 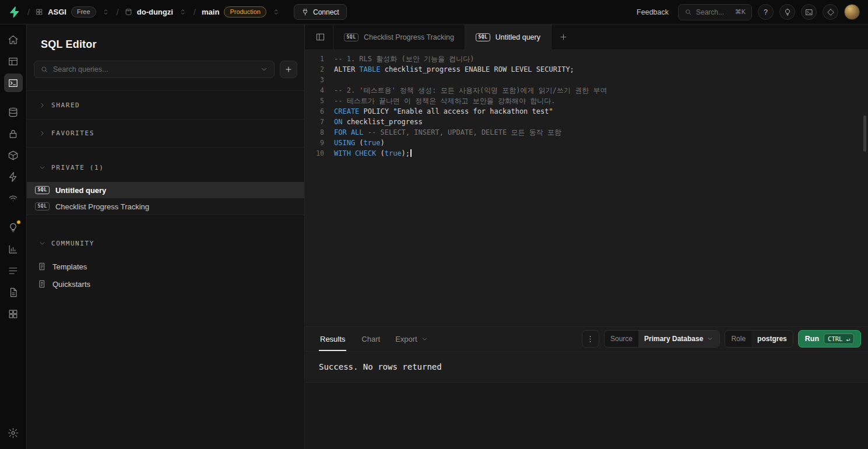 What do you see at coordinates (508, 37) in the screenshot?
I see `editor-tab: SQLUntitled query` at bounding box center [508, 37].